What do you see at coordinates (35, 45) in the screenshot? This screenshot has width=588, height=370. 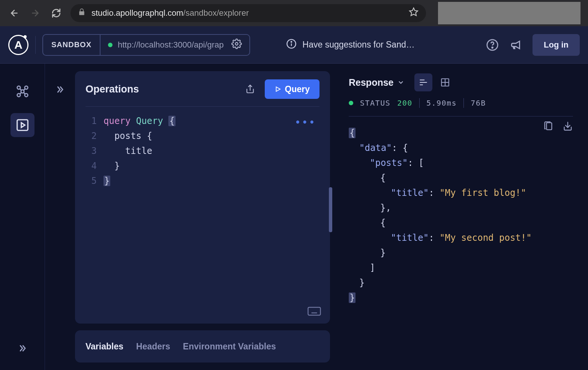 I see `separator` at bounding box center [35, 45].